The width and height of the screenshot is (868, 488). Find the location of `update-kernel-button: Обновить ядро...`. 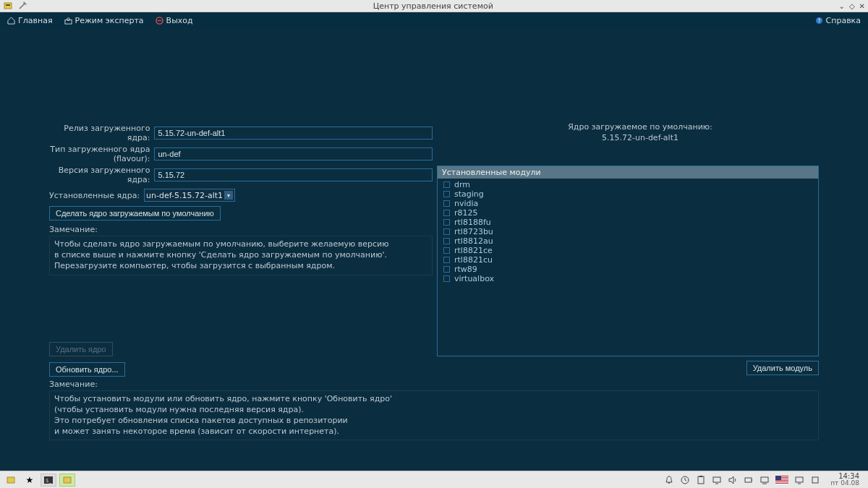

update-kernel-button: Обновить ядро... is located at coordinates (87, 369).